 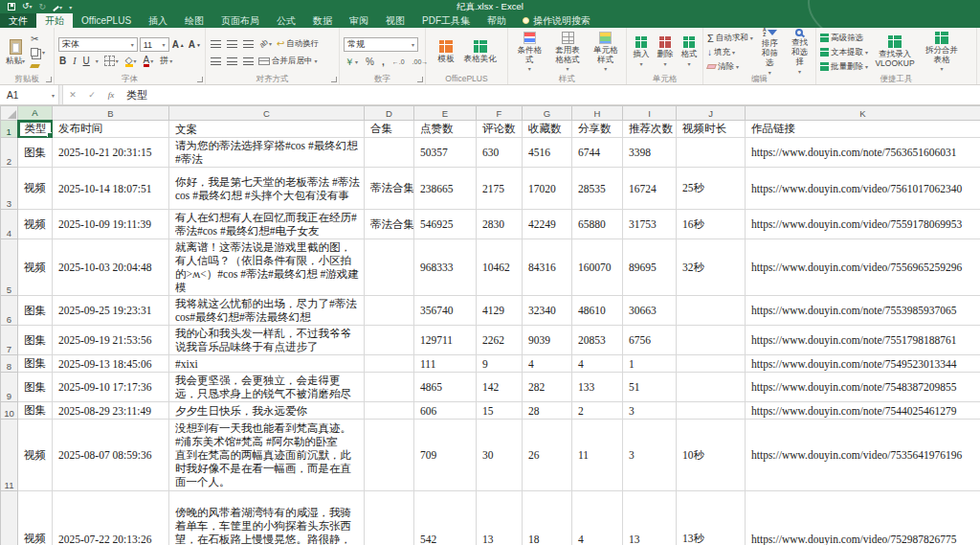 I want to click on bold-button: B, so click(x=63, y=61).